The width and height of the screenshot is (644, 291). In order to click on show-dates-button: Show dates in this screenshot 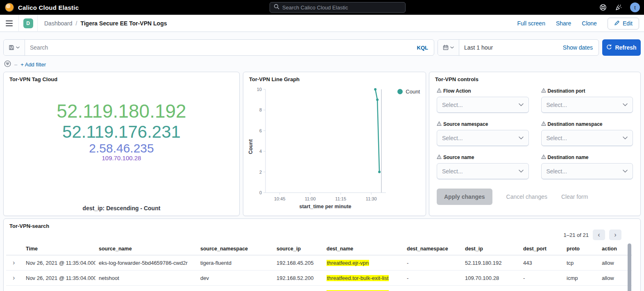, I will do `click(578, 48)`.